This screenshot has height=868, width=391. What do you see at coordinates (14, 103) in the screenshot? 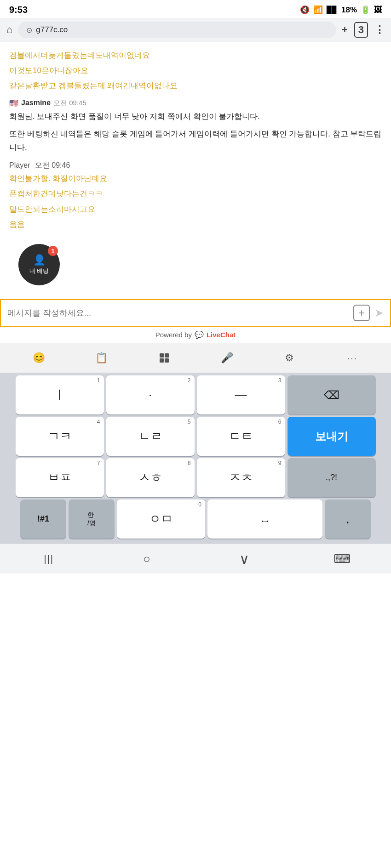
I see `agent-flag: 🇺🇸` at bounding box center [14, 103].